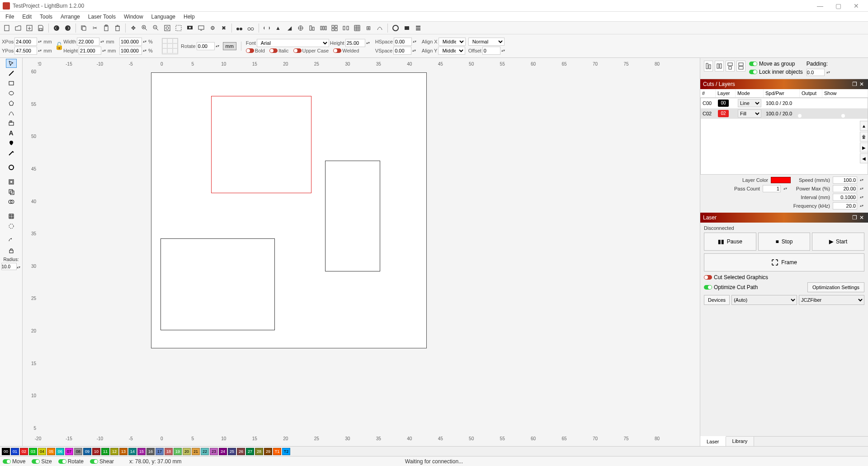 The height and width of the screenshot is (466, 868). I want to click on tab-library: Library, so click(741, 442).